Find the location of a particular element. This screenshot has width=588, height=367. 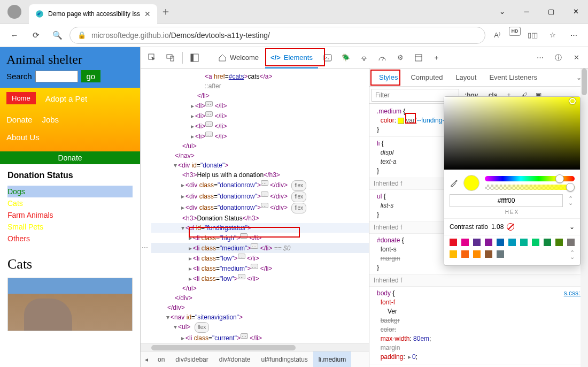

hd-icon: HD is located at coordinates (515, 31).